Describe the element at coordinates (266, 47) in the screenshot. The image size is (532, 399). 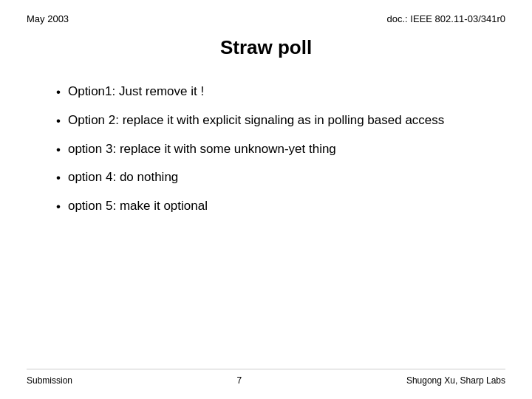
I see `slide-title: Straw poll` at that location.